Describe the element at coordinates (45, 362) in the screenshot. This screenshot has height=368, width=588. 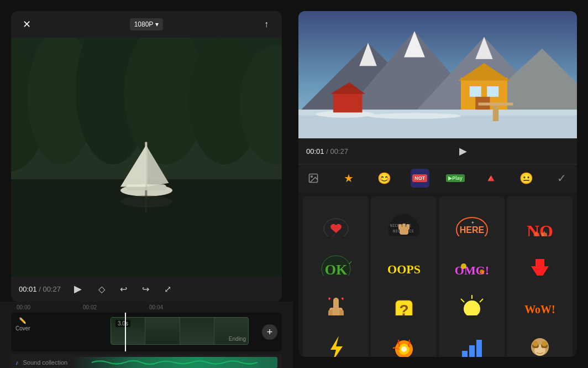
I see `sound-collection-label: Sound collection` at that location.